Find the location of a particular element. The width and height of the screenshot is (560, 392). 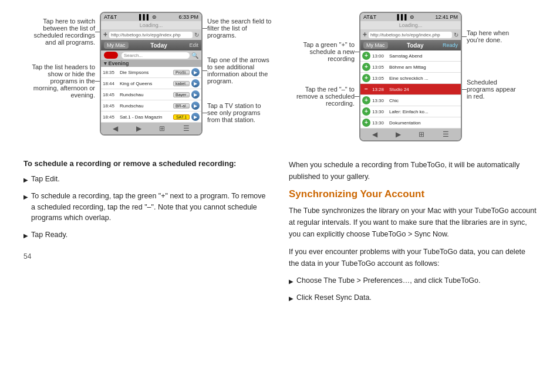

left-phone-right-annotations: Use the search field to filter the list … is located at coordinates (238, 76).